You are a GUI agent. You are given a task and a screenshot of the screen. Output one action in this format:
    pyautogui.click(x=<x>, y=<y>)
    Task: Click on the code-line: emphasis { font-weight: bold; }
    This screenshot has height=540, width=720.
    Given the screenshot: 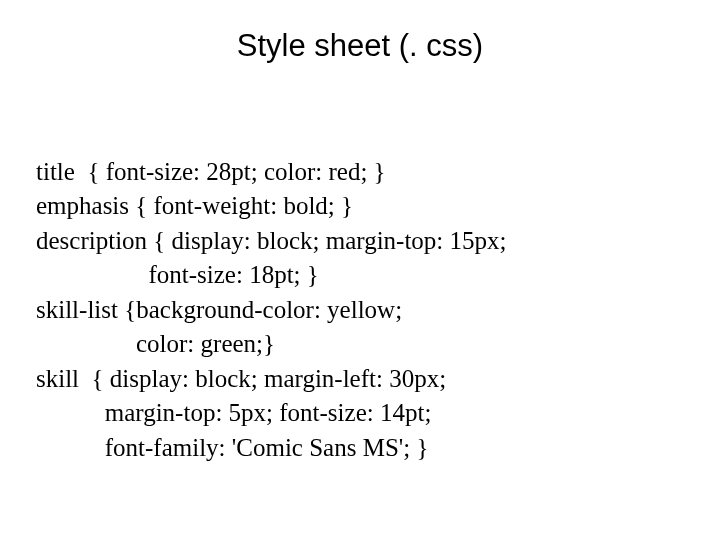 What is the action you would take?
    pyautogui.click(x=194, y=206)
    